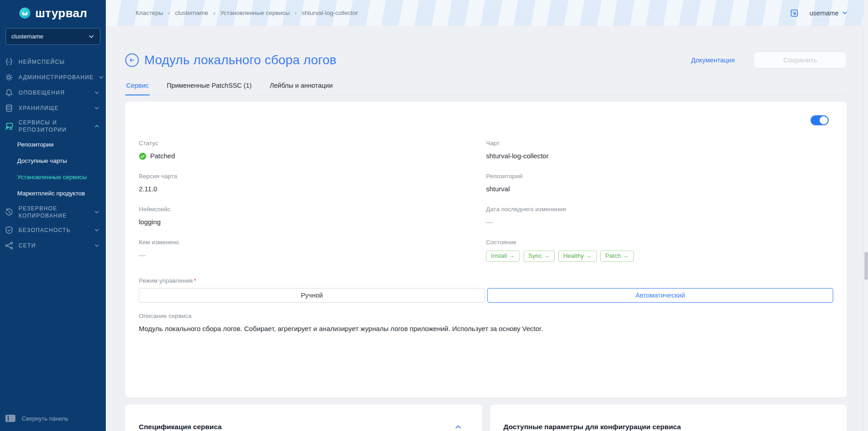 This screenshot has height=431, width=868. What do you see at coordinates (312, 150) in the screenshot?
I see `field-status: Статус Patched` at bounding box center [312, 150].